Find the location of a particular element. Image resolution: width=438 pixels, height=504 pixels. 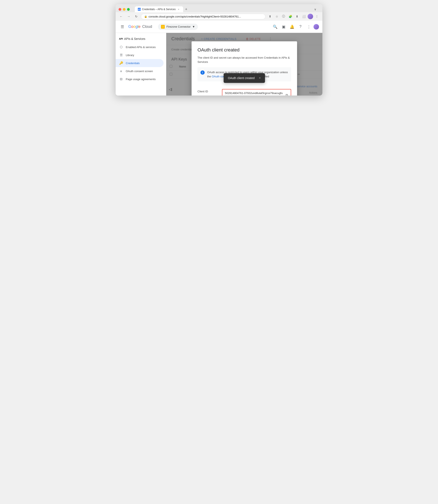

credentials-icon: 🔑 is located at coordinates (121, 63).